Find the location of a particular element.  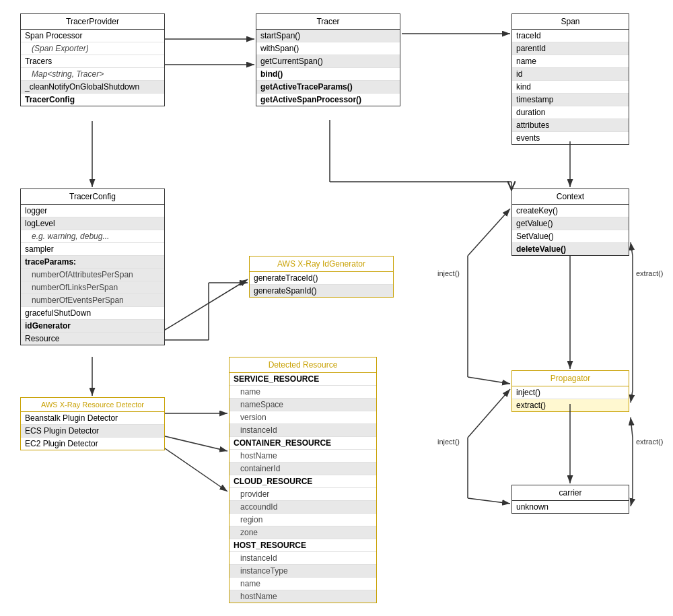

detected-resource-title: Detected Resource is located at coordinates (303, 365).